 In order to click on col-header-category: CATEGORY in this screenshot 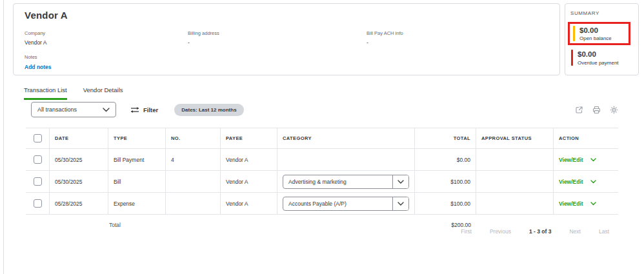, I will do `click(346, 138)`.